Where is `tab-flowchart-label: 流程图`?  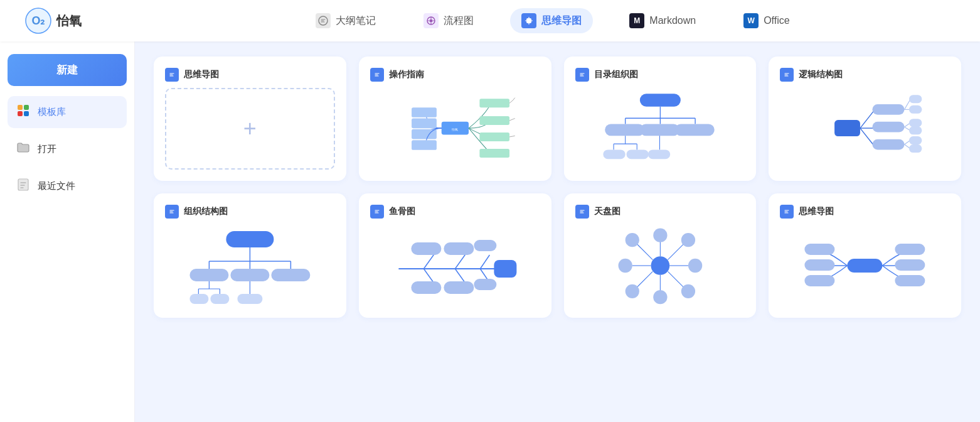 tab-flowchart-label: 流程图 is located at coordinates (459, 21).